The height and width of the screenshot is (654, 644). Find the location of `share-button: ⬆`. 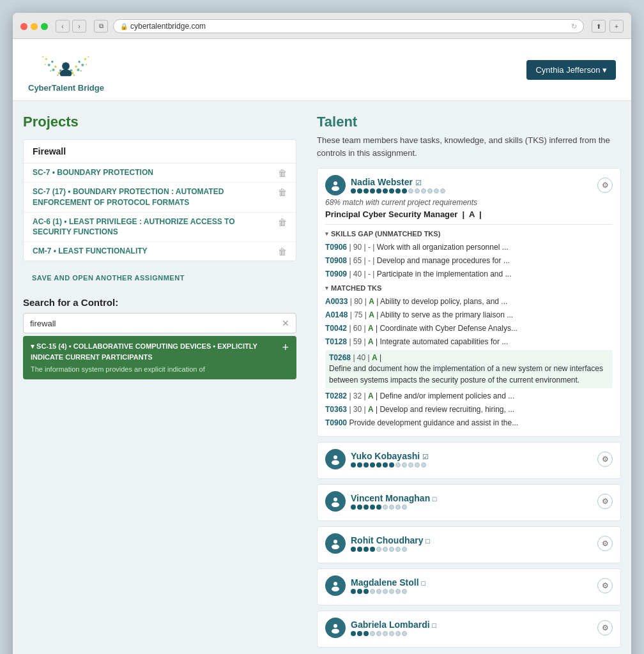

share-button: ⬆ is located at coordinates (599, 26).